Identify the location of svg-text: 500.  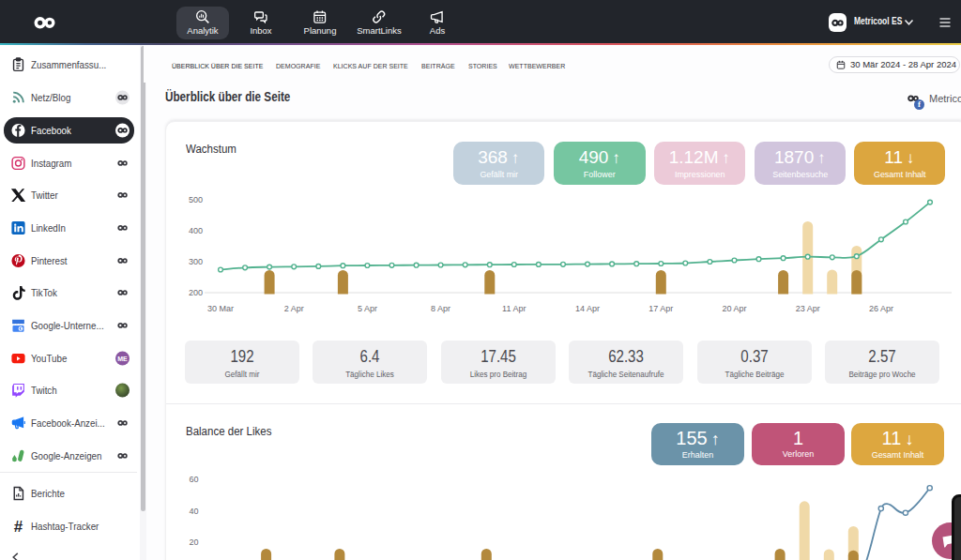
(195, 200).